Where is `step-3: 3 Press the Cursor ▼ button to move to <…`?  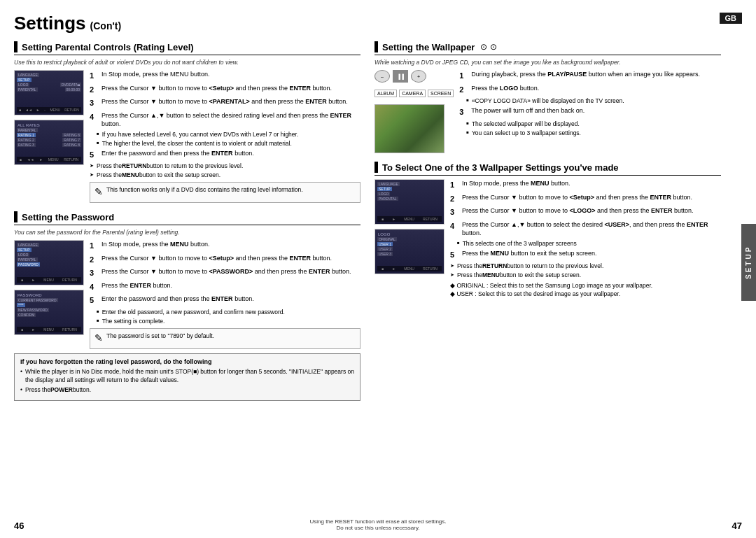
step-3: 3 Press the Cursor ▼ button to move to <… is located at coordinates (225, 104).